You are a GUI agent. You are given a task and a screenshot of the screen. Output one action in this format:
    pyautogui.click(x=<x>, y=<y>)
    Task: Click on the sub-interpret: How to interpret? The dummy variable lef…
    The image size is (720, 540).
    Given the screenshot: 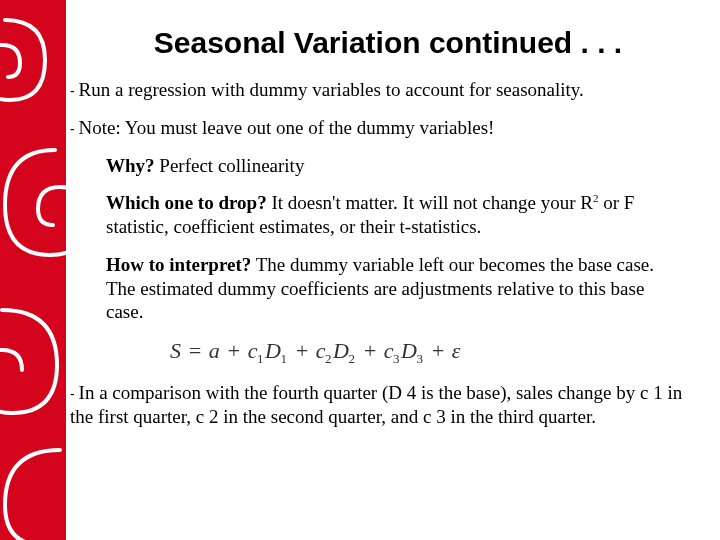 What is the action you would take?
    pyautogui.click(x=398, y=288)
    